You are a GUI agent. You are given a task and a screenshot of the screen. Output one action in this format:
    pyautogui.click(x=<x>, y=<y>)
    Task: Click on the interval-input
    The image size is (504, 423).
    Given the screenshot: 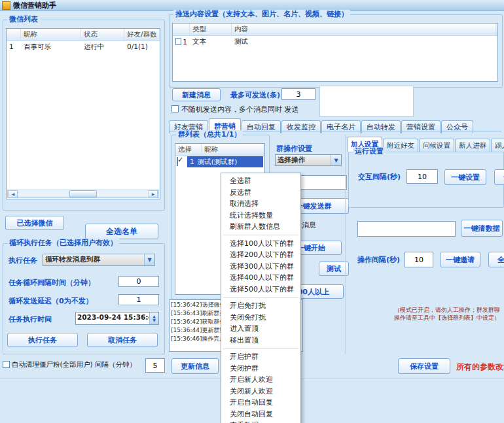 What is the action you would take?
    pyautogui.click(x=139, y=281)
    